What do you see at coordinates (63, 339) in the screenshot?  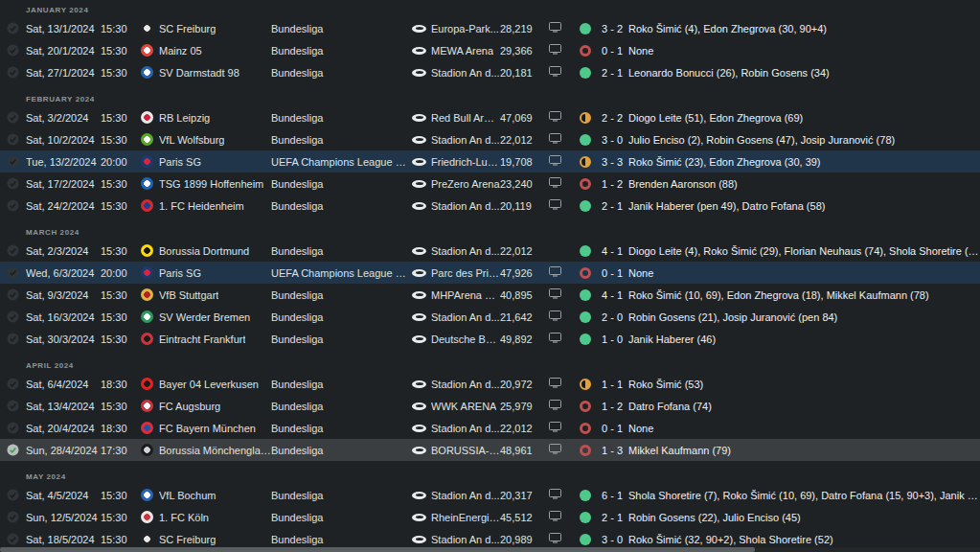 I see `match-date: Sat, 30/3/2024` at bounding box center [63, 339].